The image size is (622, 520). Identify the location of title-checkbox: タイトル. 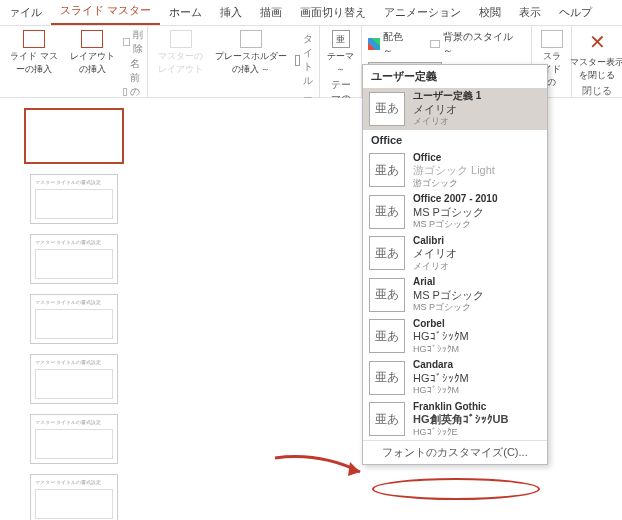
(307, 60).